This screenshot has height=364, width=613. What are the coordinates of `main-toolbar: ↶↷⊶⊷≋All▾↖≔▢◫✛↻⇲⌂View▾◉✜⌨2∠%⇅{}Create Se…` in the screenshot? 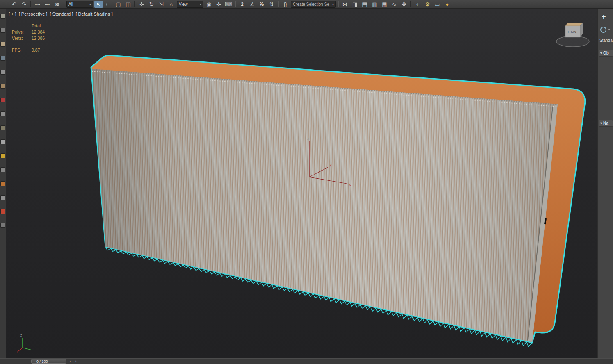 It's located at (307, 4).